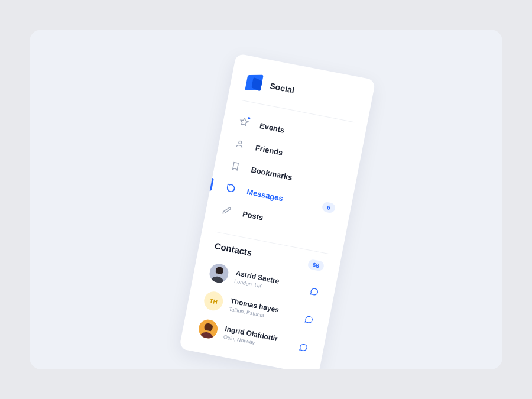 Image resolution: width=532 pixels, height=399 pixels. I want to click on brand-name: Social, so click(283, 88).